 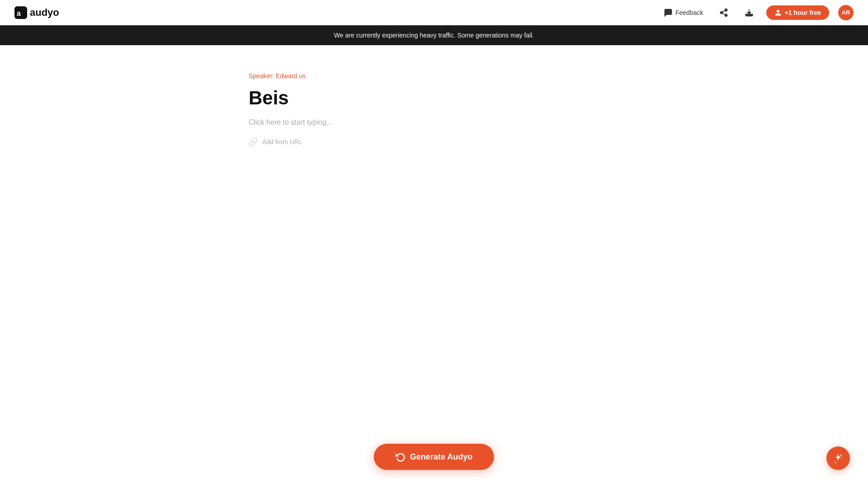 What do you see at coordinates (724, 13) in the screenshot?
I see `share-button` at bounding box center [724, 13].